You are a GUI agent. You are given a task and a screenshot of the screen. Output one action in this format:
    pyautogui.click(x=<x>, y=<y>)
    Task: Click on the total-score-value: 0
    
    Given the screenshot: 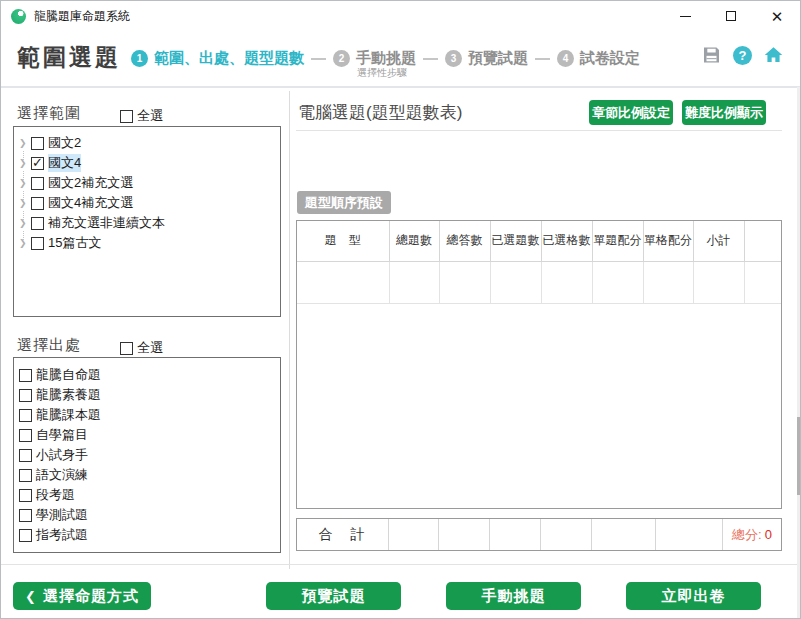 What is the action you would take?
    pyautogui.click(x=768, y=534)
    